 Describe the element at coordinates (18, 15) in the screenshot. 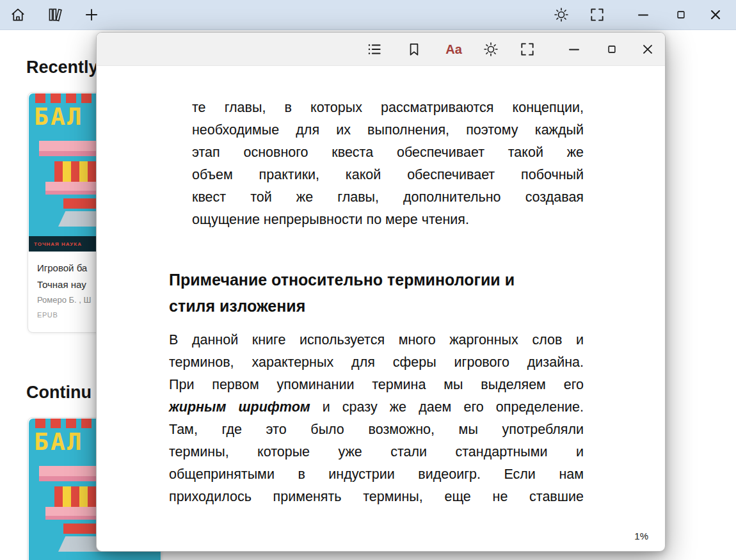

I see `home-icon` at that location.